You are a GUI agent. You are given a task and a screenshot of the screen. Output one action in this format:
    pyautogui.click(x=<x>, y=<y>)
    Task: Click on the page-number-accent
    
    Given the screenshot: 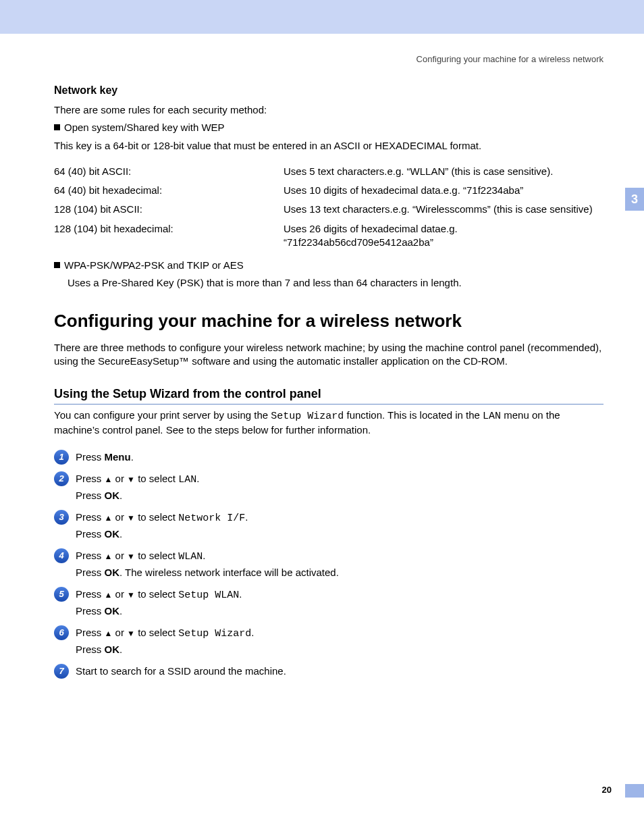 What is the action you would take?
    pyautogui.click(x=635, y=791)
    